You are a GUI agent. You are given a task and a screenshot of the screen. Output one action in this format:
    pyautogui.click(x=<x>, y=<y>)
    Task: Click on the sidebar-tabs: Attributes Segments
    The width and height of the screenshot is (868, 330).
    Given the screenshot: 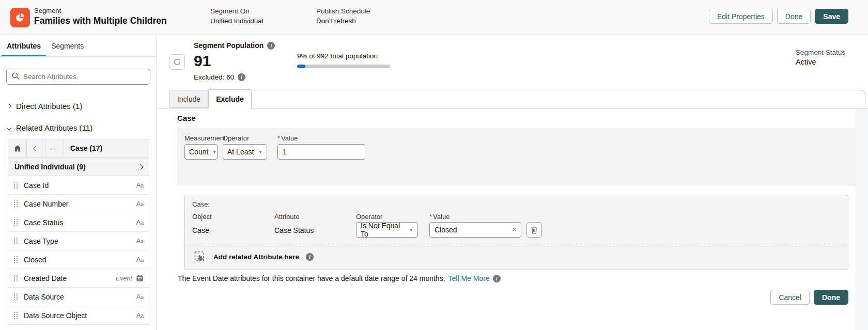 What is the action you would take?
    pyautogui.click(x=79, y=46)
    